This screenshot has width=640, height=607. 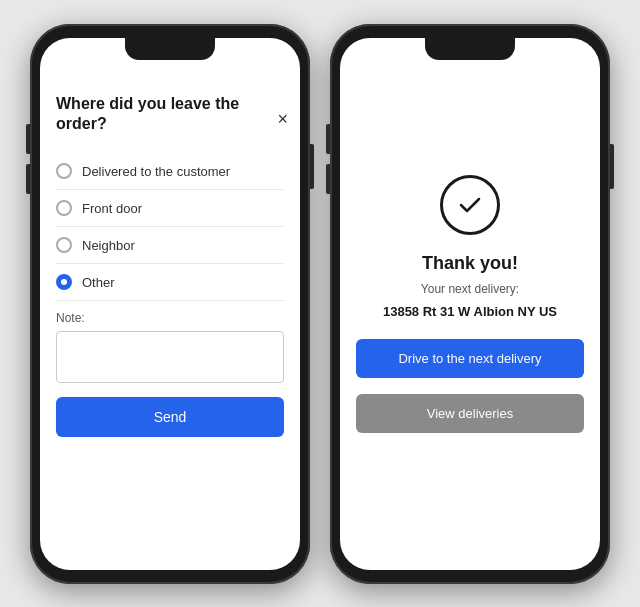 I want to click on phone-notch-right, so click(x=470, y=49).